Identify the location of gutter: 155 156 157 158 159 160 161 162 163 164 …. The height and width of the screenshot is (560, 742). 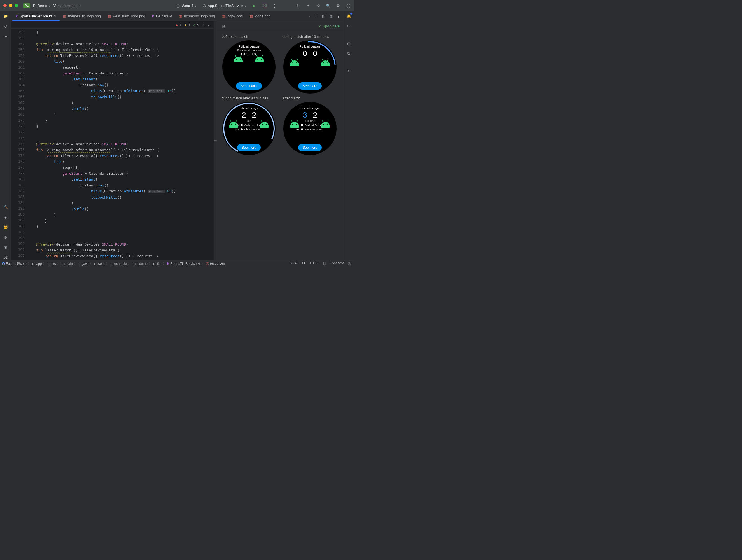
(19, 144).